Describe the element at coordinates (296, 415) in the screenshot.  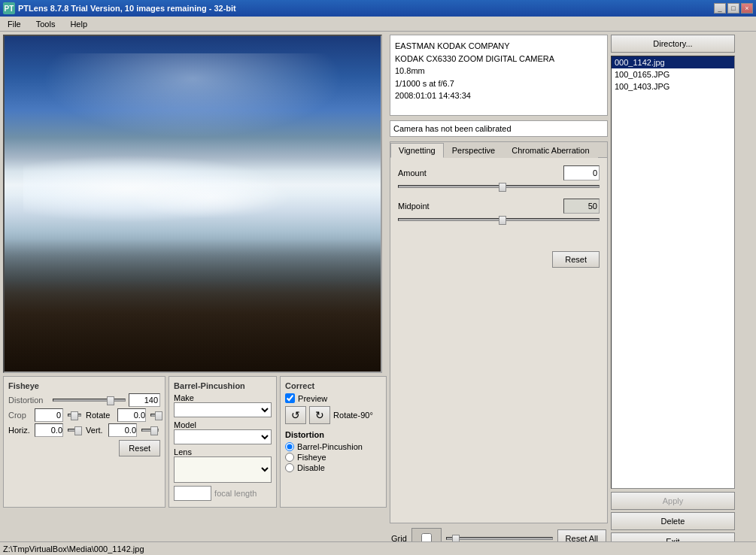
I see `rotate-ccw-button: ↺` at that location.